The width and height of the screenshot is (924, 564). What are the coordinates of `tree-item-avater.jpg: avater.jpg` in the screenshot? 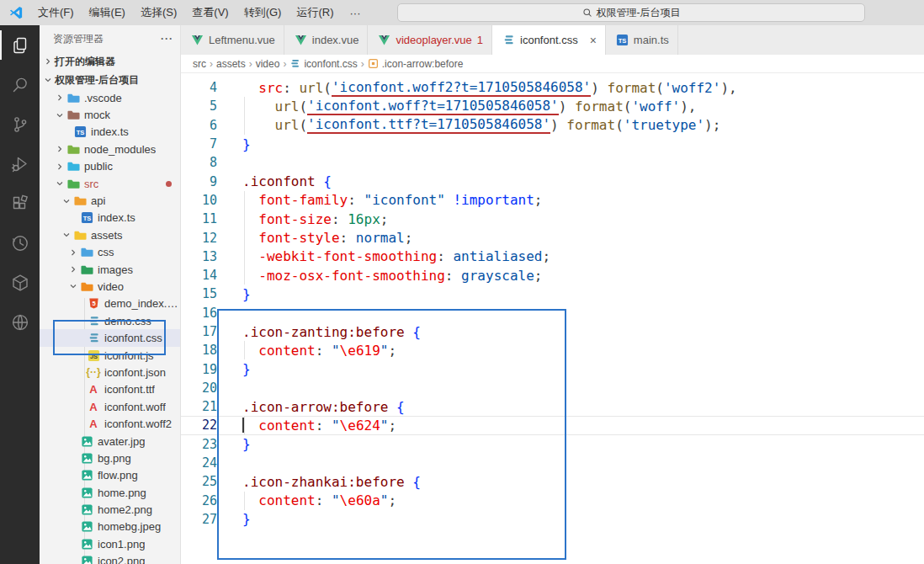 It's located at (109, 441).